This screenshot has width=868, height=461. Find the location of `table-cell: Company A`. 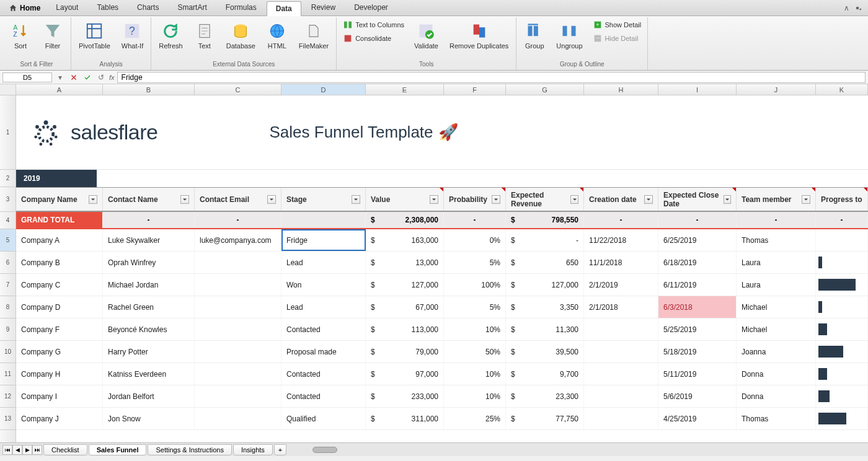

table-cell: Company A is located at coordinates (60, 240).